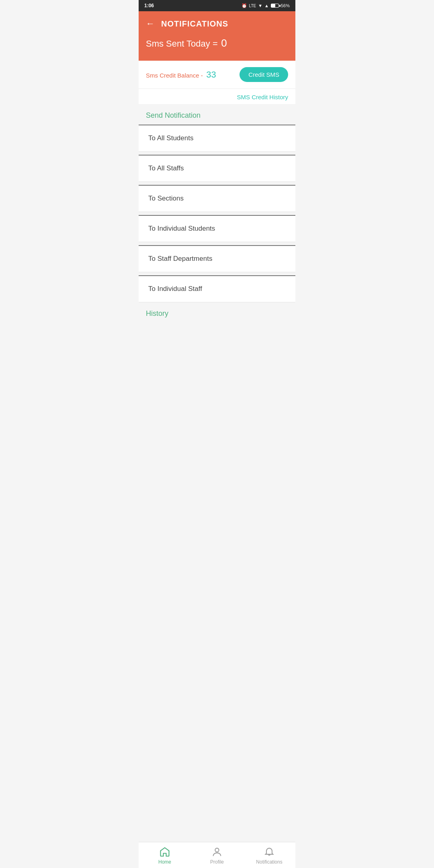 Image resolution: width=434 pixels, height=868 pixels. What do you see at coordinates (266, 6) in the screenshot?
I see `status-right: ⏰ LTE ▼ ▲ 56%` at bounding box center [266, 6].